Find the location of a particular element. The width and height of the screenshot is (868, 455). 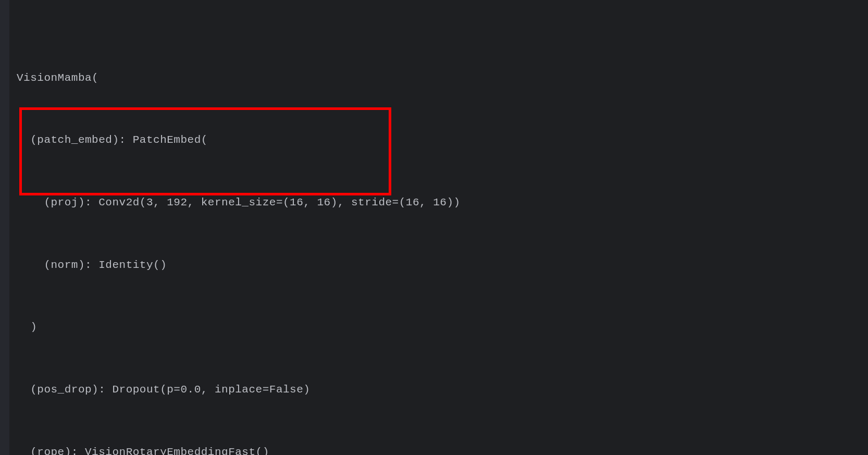

code-line: (proj): Conv2d(3, 192, kernel_size=(16, … is located at coordinates (442, 203).